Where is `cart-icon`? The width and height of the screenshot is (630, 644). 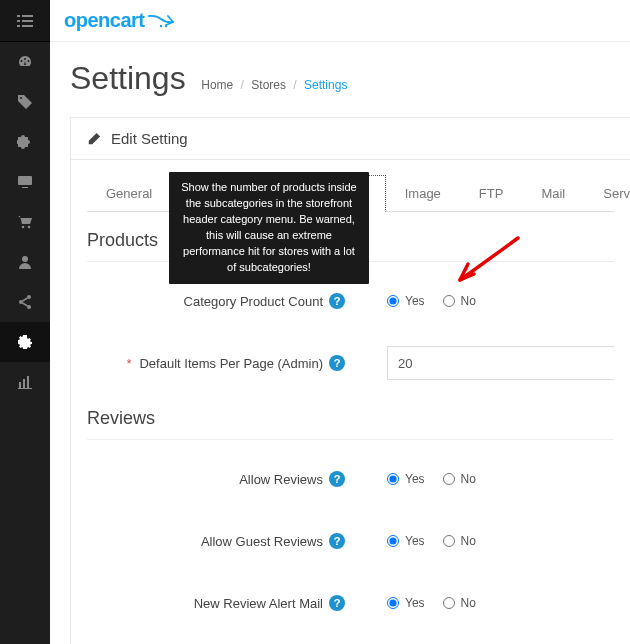 cart-icon is located at coordinates (25, 222).